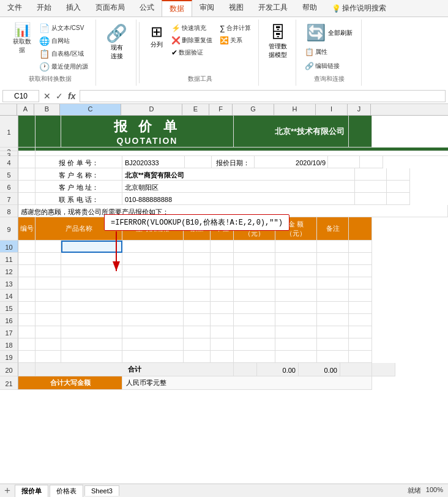  I want to click on add-sheet-button: ＋, so click(7, 491).